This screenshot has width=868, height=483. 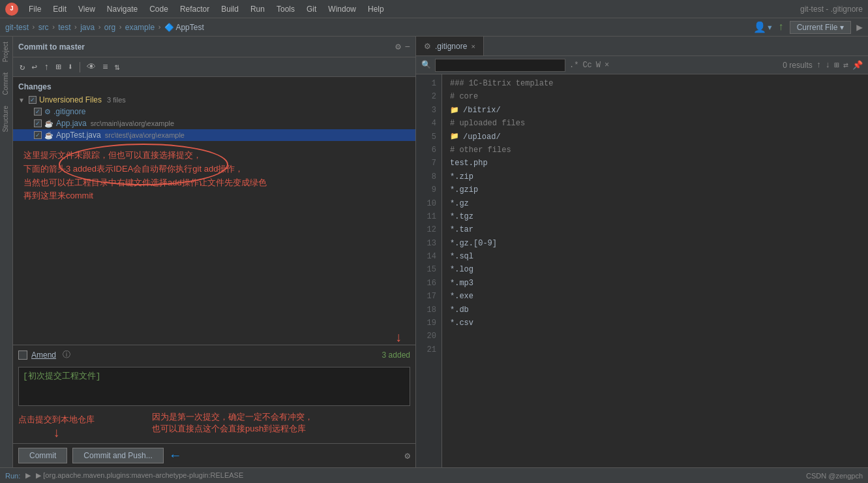 What do you see at coordinates (451, 46) in the screenshot?
I see `tab-gitignore-label: .gitignore` at bounding box center [451, 46].